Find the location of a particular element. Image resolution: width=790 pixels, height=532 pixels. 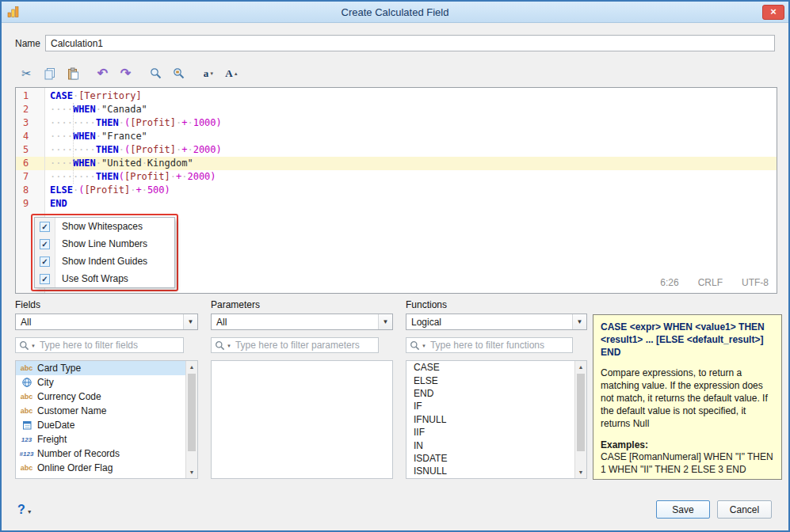

line-number: 4 is located at coordinates (30, 136).